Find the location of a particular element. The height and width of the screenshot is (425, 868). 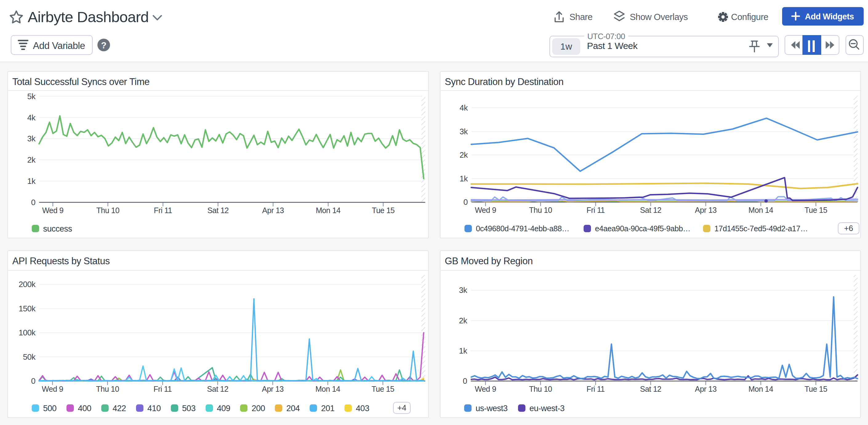

svg-text: 100k is located at coordinates (28, 333).